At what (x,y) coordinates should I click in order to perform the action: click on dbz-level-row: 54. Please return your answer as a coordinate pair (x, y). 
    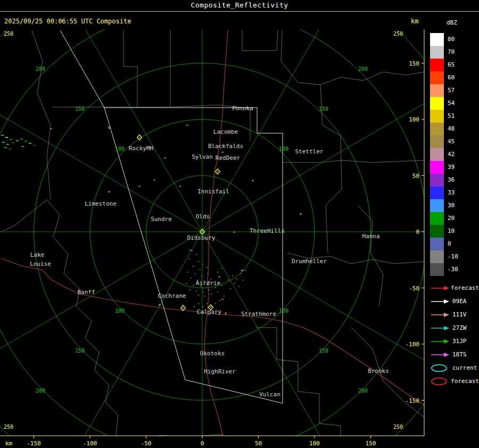
    Looking at the image, I should click on (455, 103).